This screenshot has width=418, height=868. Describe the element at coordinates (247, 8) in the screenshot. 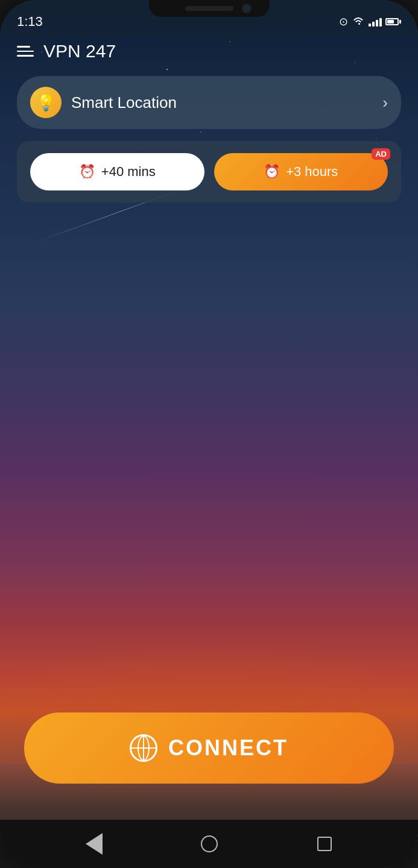

I see `front-camera` at that location.